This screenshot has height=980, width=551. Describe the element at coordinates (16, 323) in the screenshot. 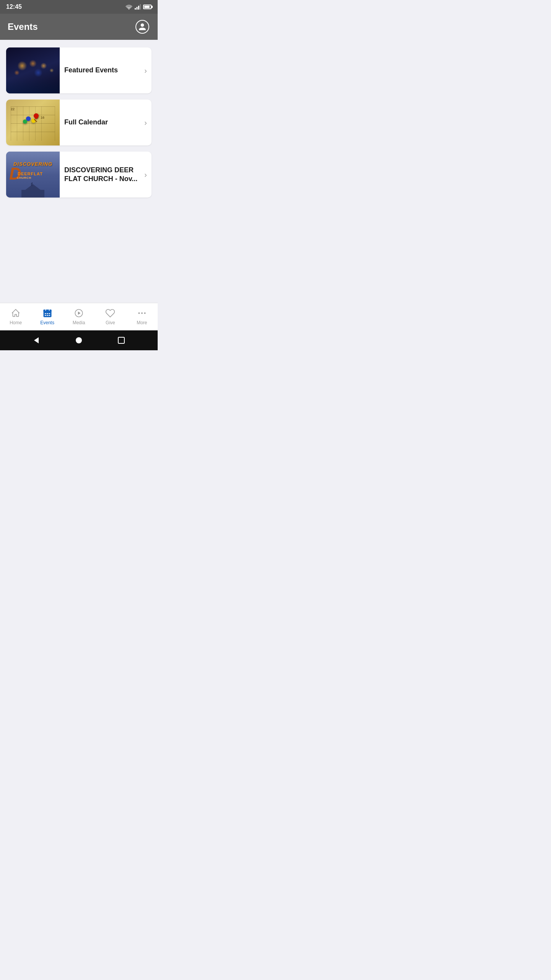

I see `nav-home-label: Home` at that location.